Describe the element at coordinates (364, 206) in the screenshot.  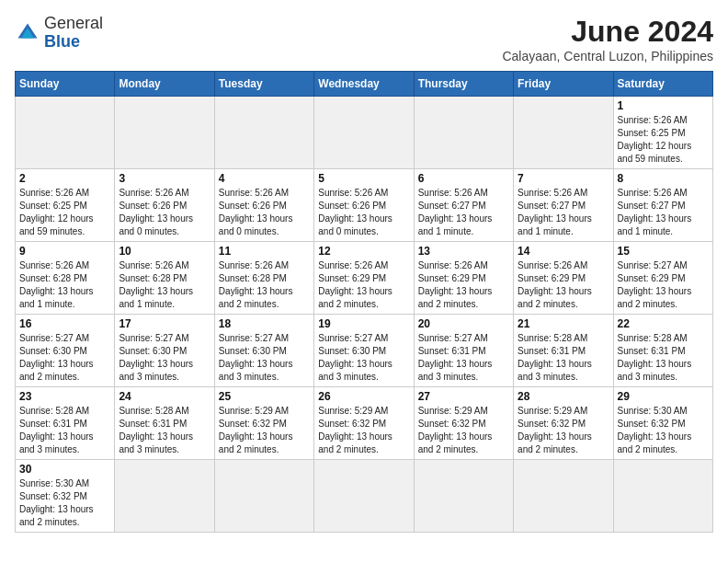
I see `week-row-2: 2Sunrise: 5:26 AM Sunset: 6:25 PM Daylig…` at that location.